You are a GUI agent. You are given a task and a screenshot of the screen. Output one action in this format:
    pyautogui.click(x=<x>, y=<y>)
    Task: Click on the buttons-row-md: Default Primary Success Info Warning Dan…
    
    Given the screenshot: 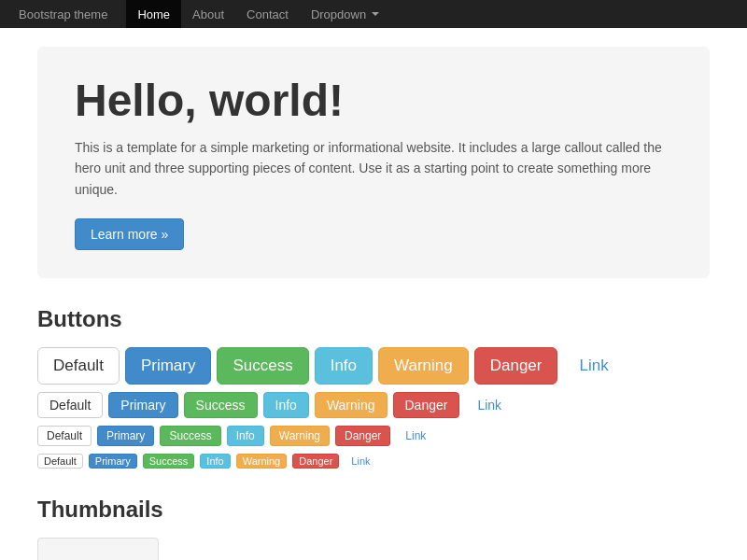 What is the action you would take?
    pyautogui.click(x=374, y=405)
    